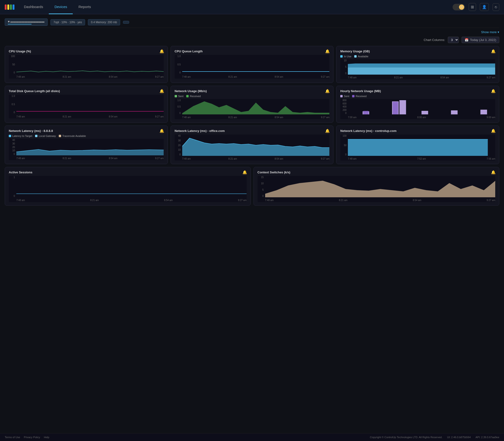 The image size is (504, 441). I want to click on legend-hourly-network: Sent Received, so click(418, 96).